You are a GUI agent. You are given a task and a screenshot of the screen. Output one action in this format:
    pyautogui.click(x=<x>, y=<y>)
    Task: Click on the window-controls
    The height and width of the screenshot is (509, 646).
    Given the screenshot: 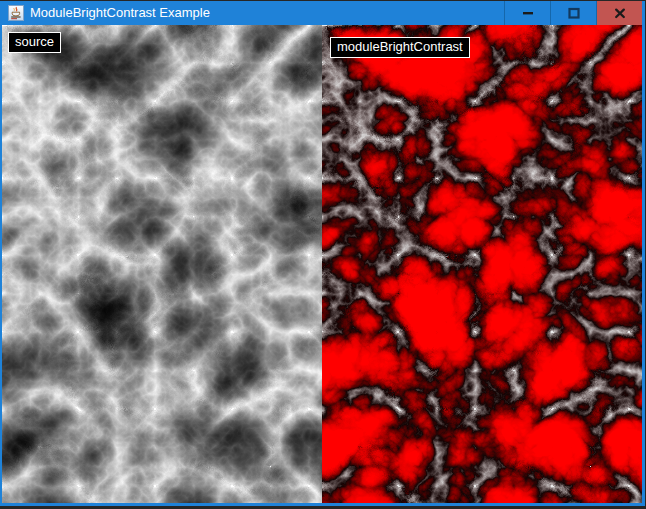 What is the action you would take?
    pyautogui.click(x=573, y=13)
    